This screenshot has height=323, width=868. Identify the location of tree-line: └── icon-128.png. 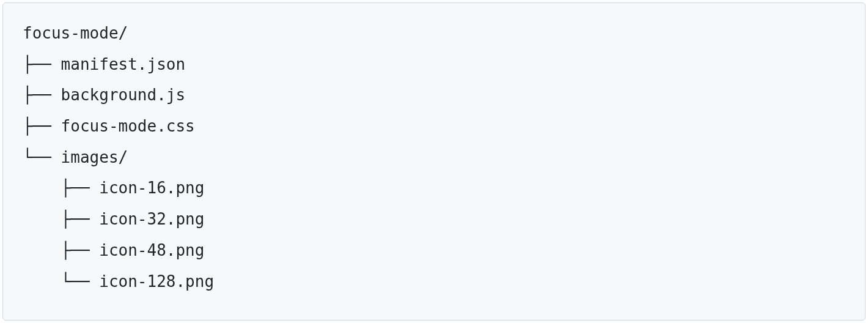
(119, 281).